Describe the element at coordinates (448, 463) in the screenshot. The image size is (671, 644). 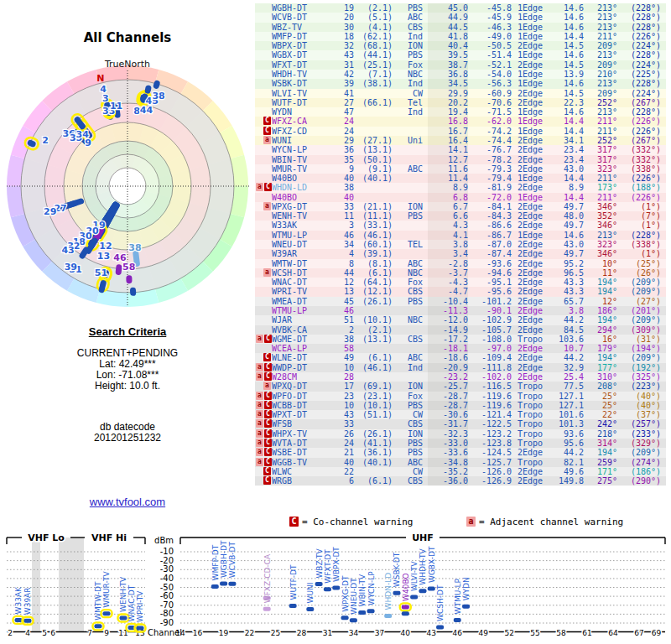
I see `cell-nm-db: -34.8` at that location.